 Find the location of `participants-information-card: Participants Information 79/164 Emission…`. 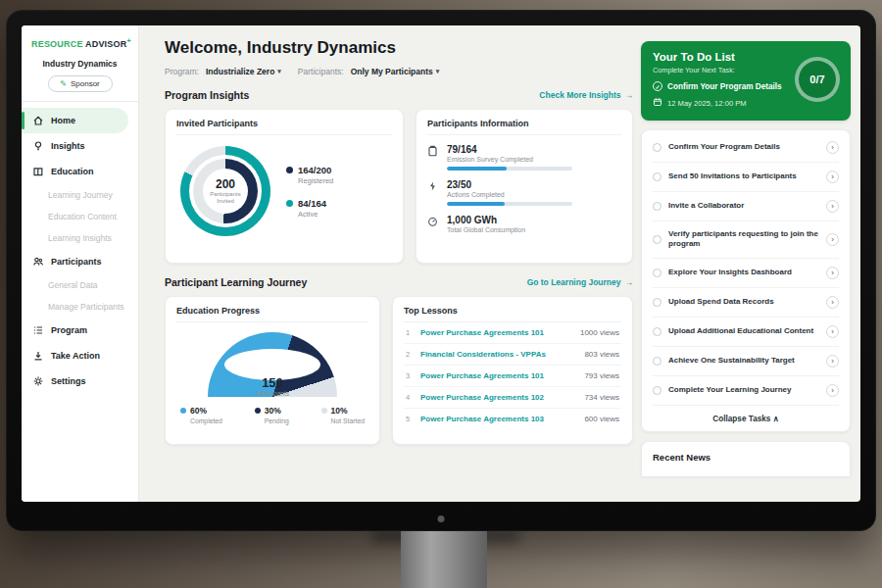

participants-information-card: Participants Information 79/164 Emission… is located at coordinates (524, 186).